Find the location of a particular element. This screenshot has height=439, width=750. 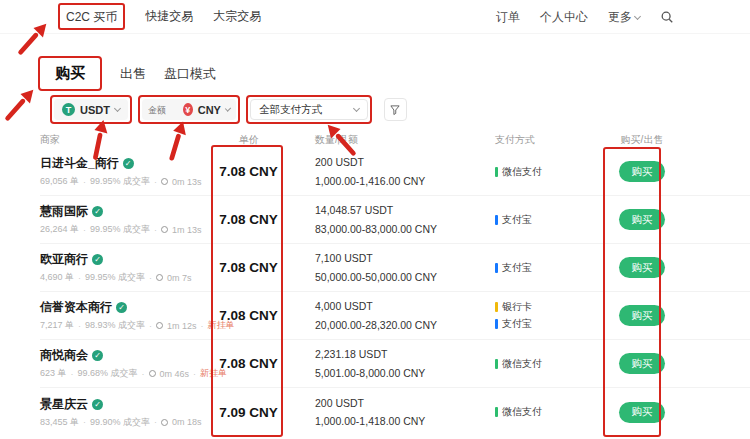

payment-method: 银行卡 is located at coordinates (550, 307).